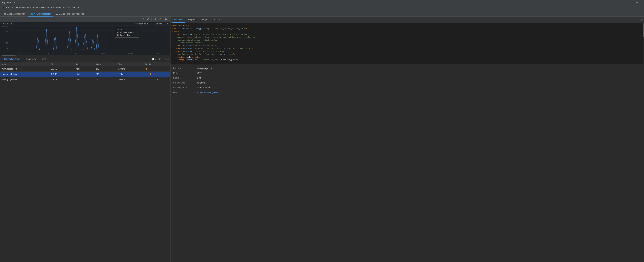 This screenshot has width=644, height=262. What do you see at coordinates (148, 20) in the screenshot?
I see `zoom-in-button: ⊕` at bounding box center [148, 20].